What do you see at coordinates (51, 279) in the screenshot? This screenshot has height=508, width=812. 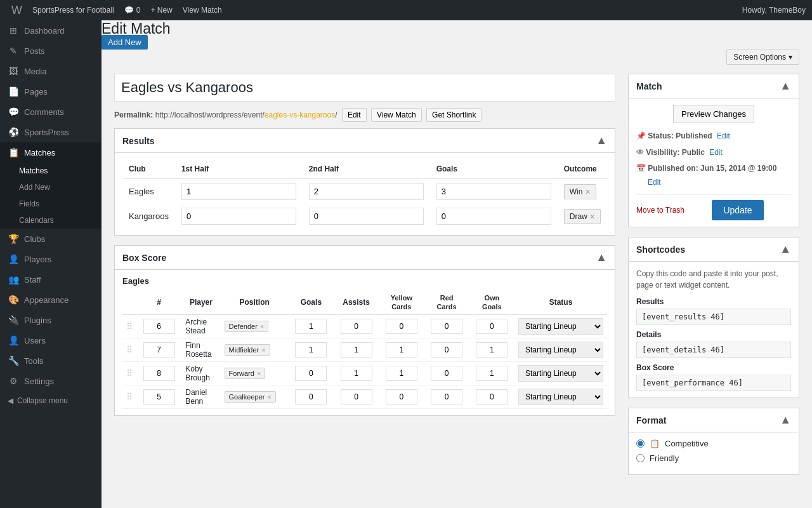 I see `sidebar-item-staff: 👥 Staff` at bounding box center [51, 279].